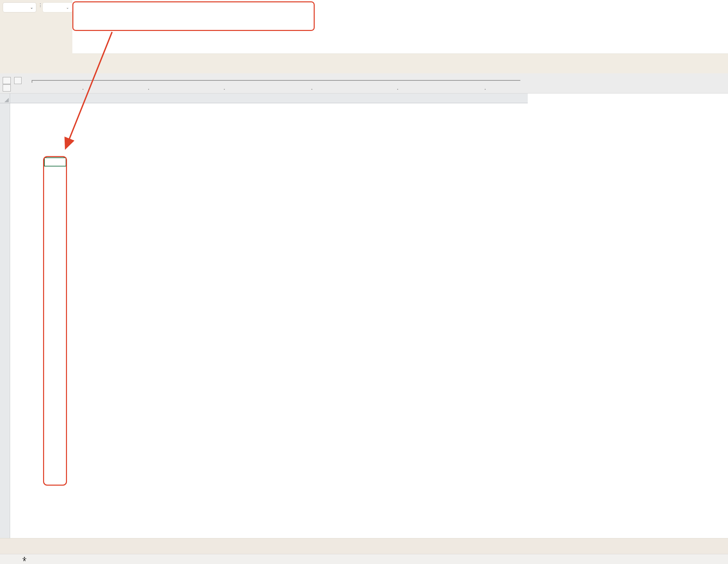  I want to click on formula-bar-drag-handle: ⋮, so click(39, 8).